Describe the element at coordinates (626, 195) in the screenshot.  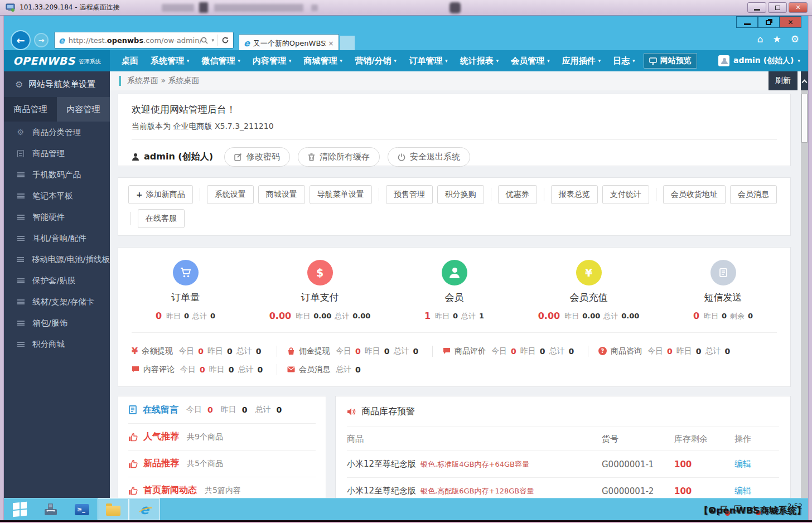
I see `quick-link-payment-stats: 支付统计` at that location.